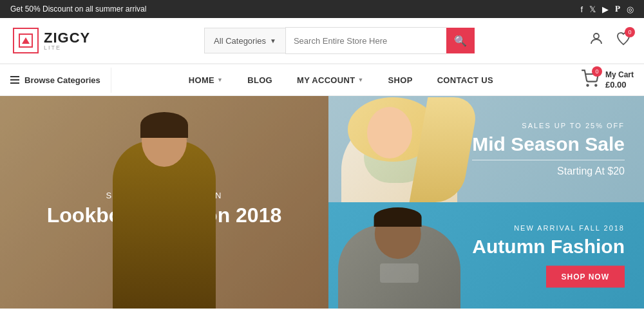  What do you see at coordinates (401, 80) in the screenshot?
I see `nav-shop-label: SHOP` at bounding box center [401, 80].